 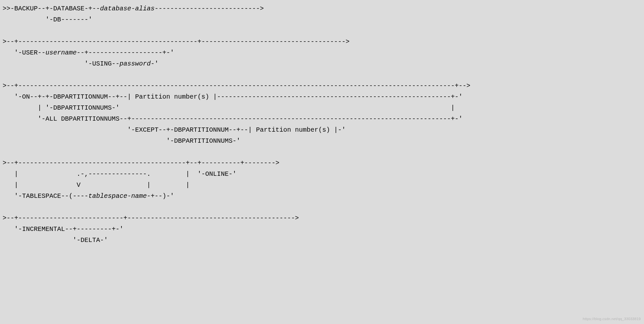 What do you see at coordinates (174, 130) in the screenshot?
I see `line: '-EXCEPT--+-DBPARTITIONNUM--+--| Partiti…` at bounding box center [174, 130].